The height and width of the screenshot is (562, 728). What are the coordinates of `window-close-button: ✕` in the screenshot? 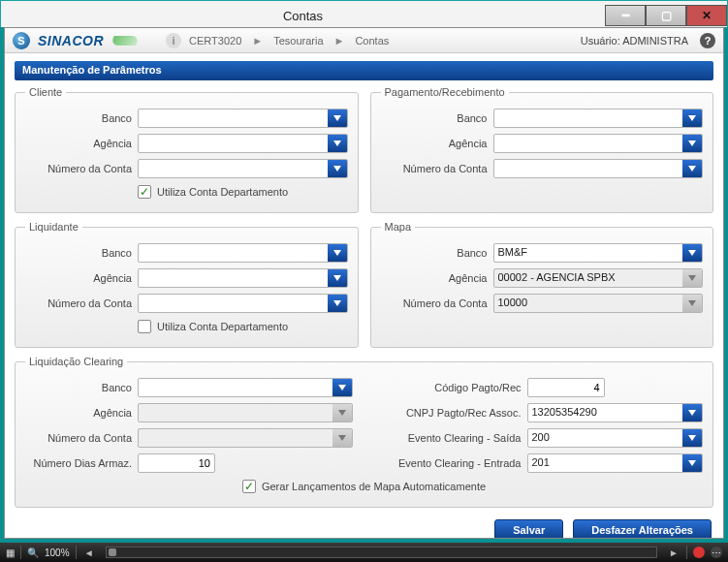 It's located at (707, 16).